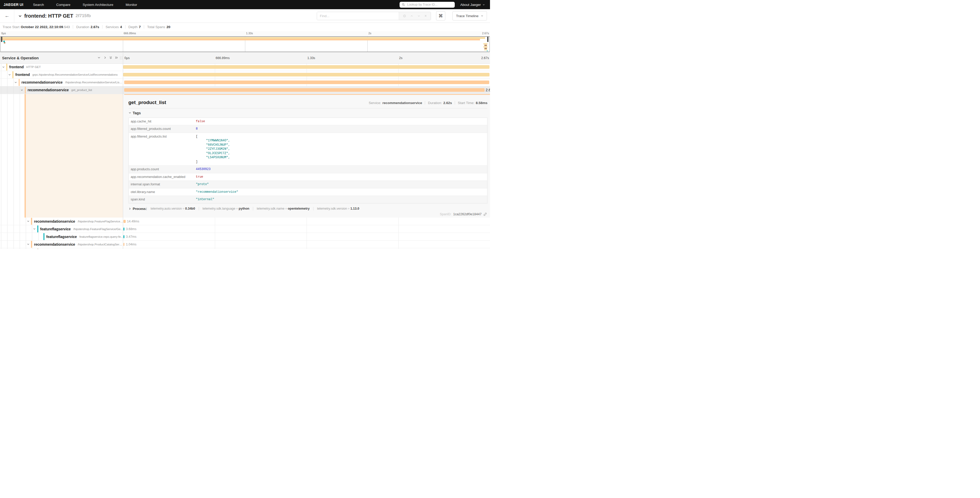 The image size is (980, 498). What do you see at coordinates (307, 237) in the screenshot?
I see `span-bar-cell: 3.47ms` at bounding box center [307, 237].